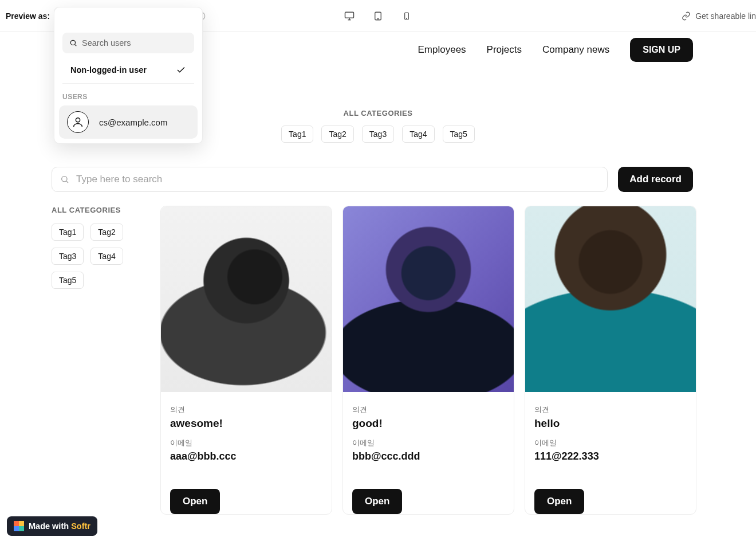 Image resolution: width=756 pixels, height=545 pixels. What do you see at coordinates (128, 71) in the screenshot?
I see `dropdown-current-option: Non-logged-in user` at bounding box center [128, 71].